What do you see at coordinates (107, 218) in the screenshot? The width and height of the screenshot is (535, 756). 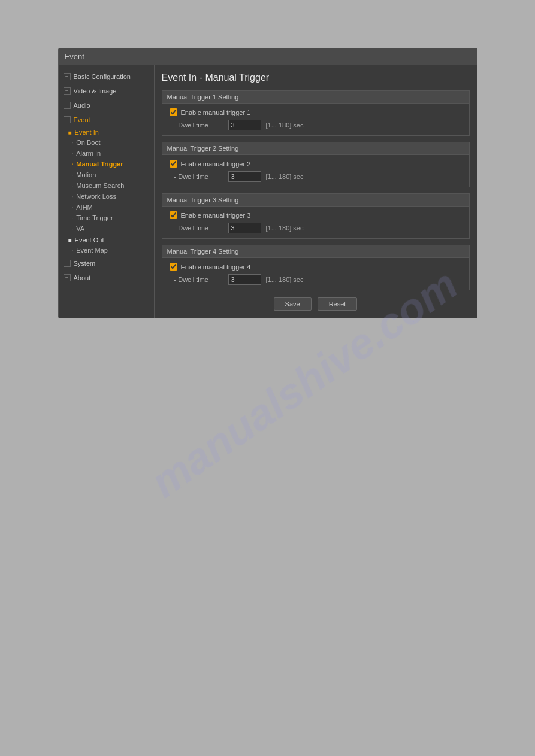 I see `sidebar-item-time-trigger: · Time Trigger` at bounding box center [107, 218].